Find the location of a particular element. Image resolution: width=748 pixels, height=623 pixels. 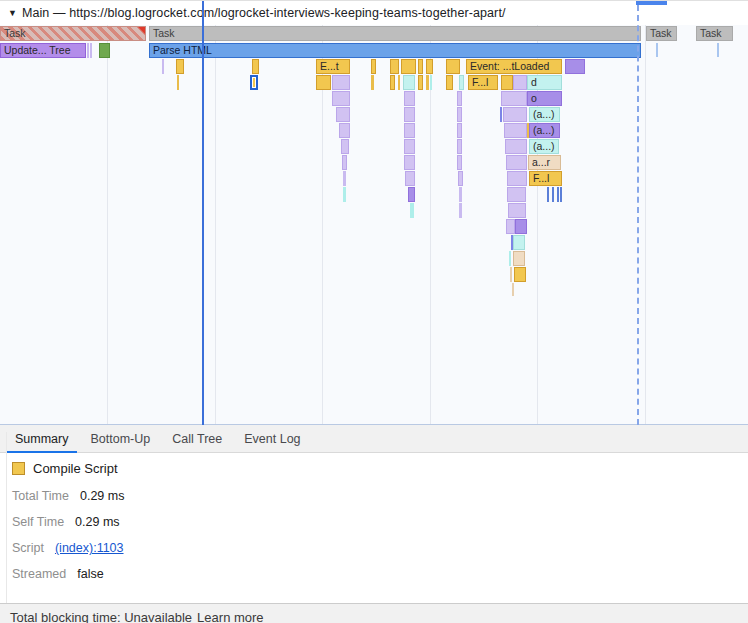

flame-block-a-r: a...r is located at coordinates (544, 162).